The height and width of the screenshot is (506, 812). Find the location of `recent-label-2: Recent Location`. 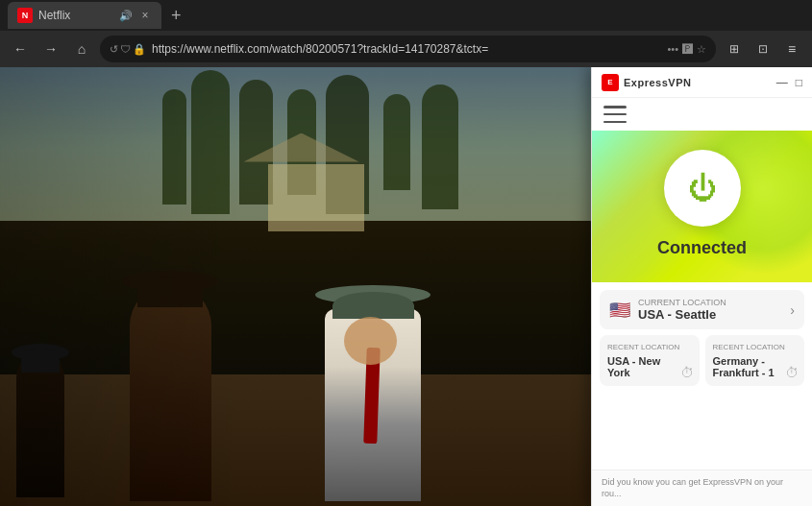

recent-label-2: Recent Location is located at coordinates (755, 348).